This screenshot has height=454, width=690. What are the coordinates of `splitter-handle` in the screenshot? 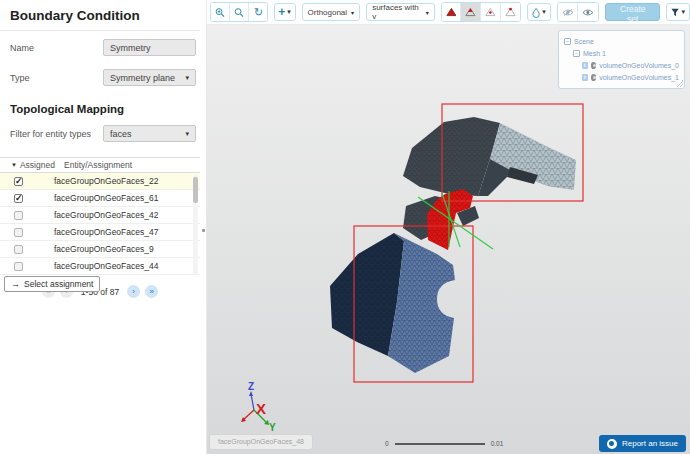 It's located at (204, 230).